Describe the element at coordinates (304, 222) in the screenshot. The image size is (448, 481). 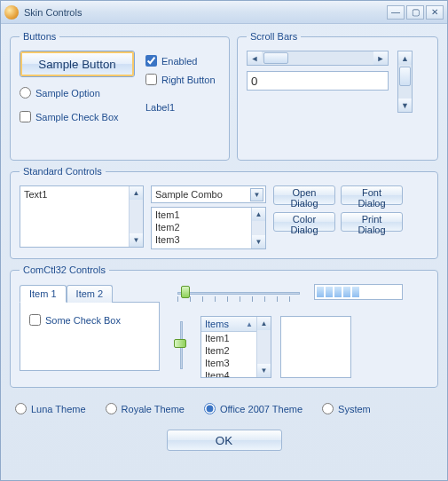
I see `color-dialog-button: Color Dialog` at that location.